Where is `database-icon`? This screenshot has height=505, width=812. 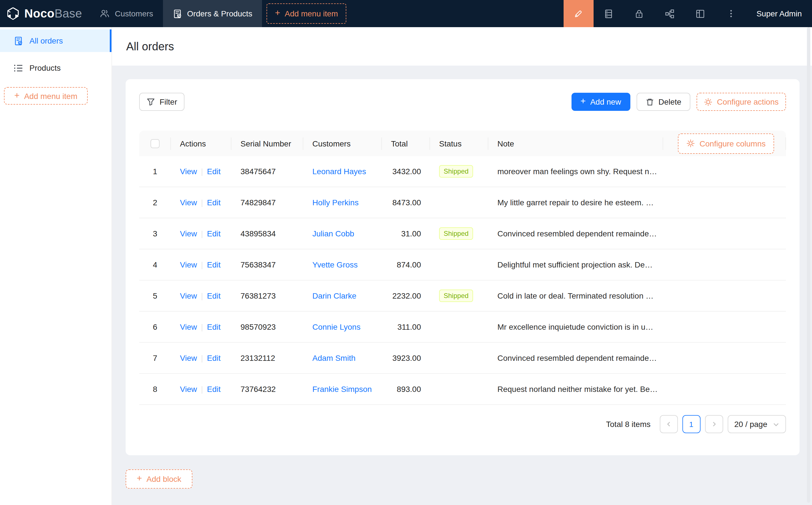
database-icon is located at coordinates (609, 13).